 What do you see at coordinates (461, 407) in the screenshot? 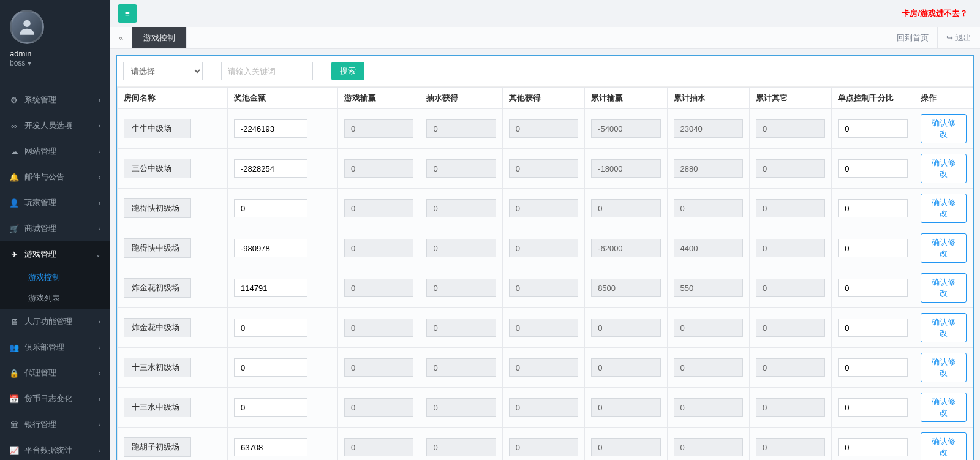
I see `pump-gain` at bounding box center [461, 407].